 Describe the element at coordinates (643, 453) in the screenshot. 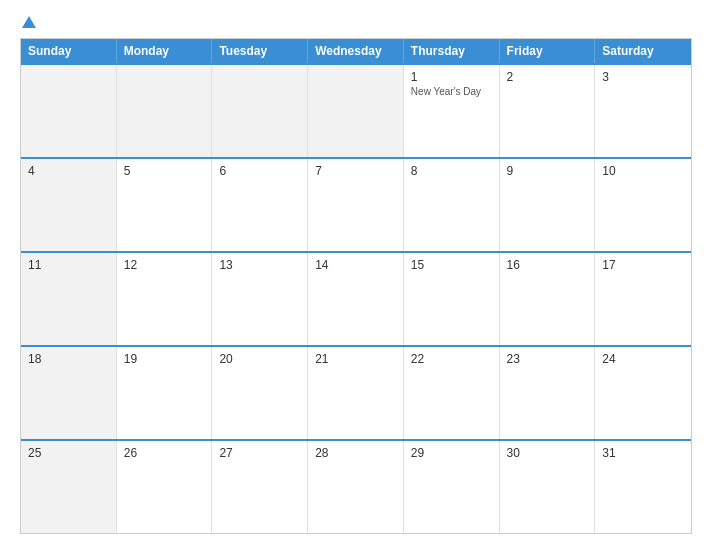

I see `day-number: 31` at that location.